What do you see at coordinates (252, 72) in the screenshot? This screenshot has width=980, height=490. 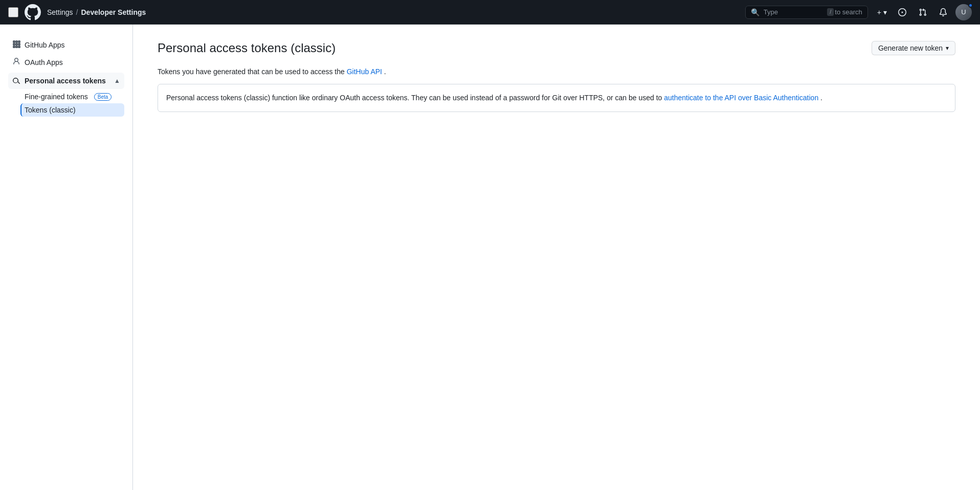 I see `description-prefix: Tokens you have generated that can be us…` at bounding box center [252, 72].